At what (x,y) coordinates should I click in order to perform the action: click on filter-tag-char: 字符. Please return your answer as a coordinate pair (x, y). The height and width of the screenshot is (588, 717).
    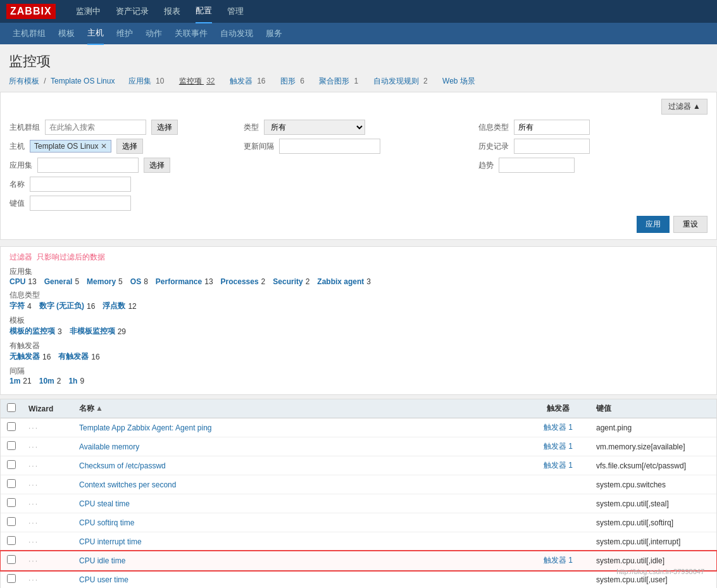
    Looking at the image, I should click on (17, 306).